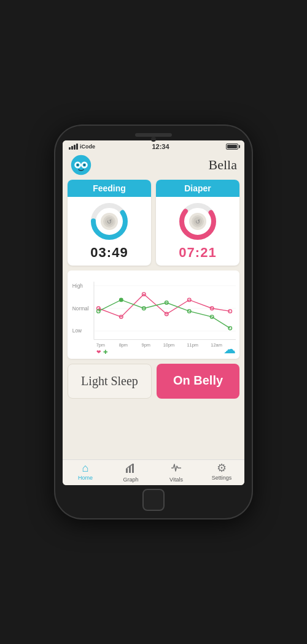 Image resolution: width=307 pixels, height=644 pixels. What do you see at coordinates (131, 472) in the screenshot?
I see `tab-graph: Graph` at bounding box center [131, 472].